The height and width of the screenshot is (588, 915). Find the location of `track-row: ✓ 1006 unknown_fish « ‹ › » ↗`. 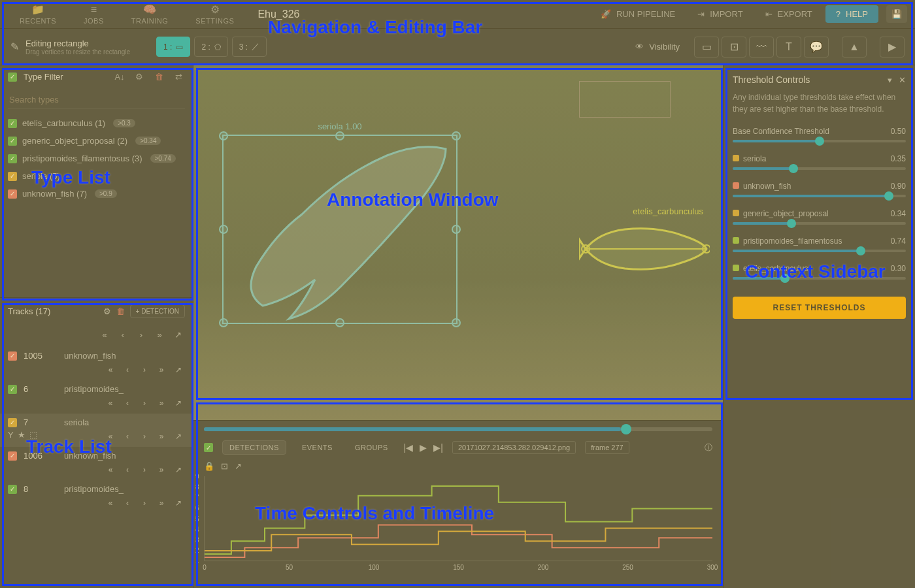

track-row: ✓ 1006 unknown_fish « ‹ › » ↗ is located at coordinates (97, 464).